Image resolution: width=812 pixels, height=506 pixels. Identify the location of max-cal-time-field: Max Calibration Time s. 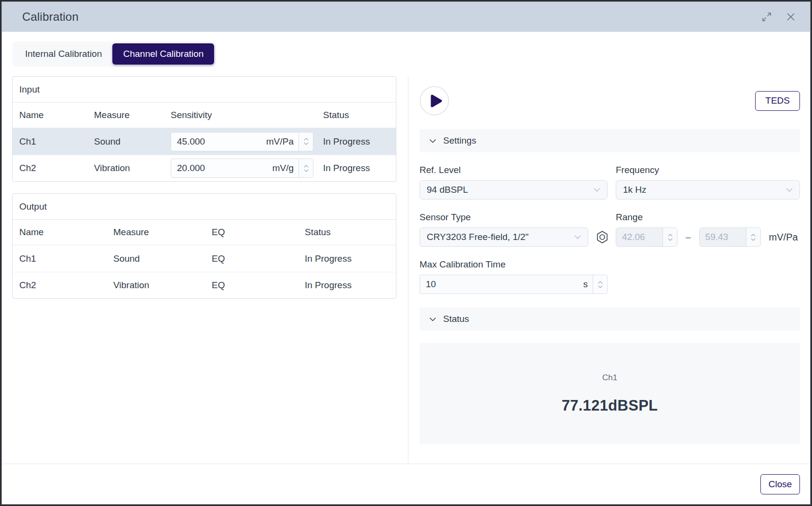
(514, 277).